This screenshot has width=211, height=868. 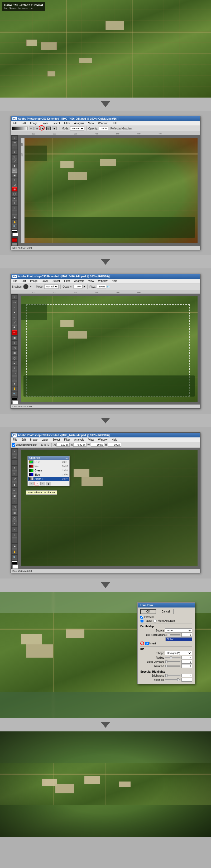 I want to click on menu-edit-1: Edit, so click(x=24, y=123).